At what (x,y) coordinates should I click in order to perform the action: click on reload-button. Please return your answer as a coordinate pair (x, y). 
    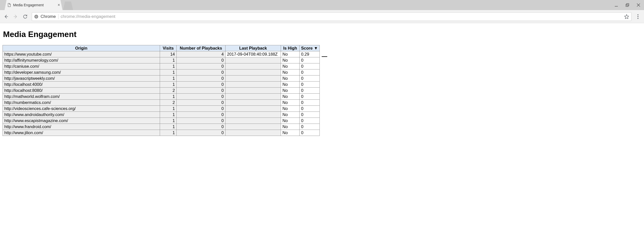
    Looking at the image, I should click on (25, 17).